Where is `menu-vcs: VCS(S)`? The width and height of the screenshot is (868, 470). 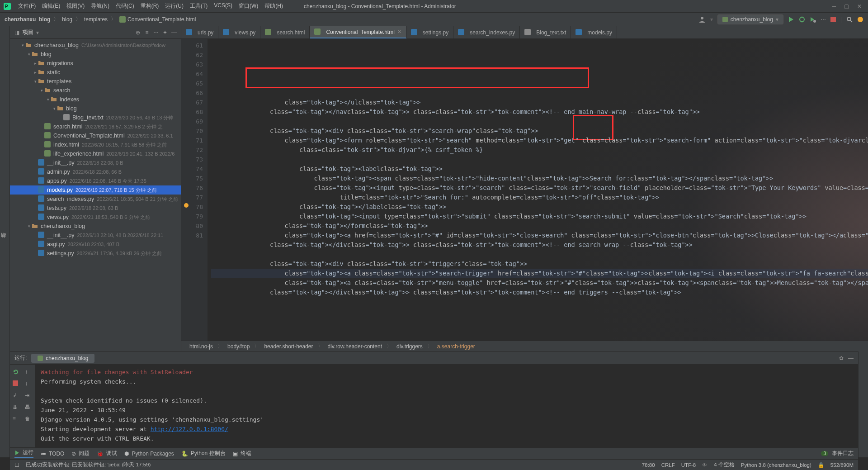
menu-vcs: VCS(S) is located at coordinates (223, 6).